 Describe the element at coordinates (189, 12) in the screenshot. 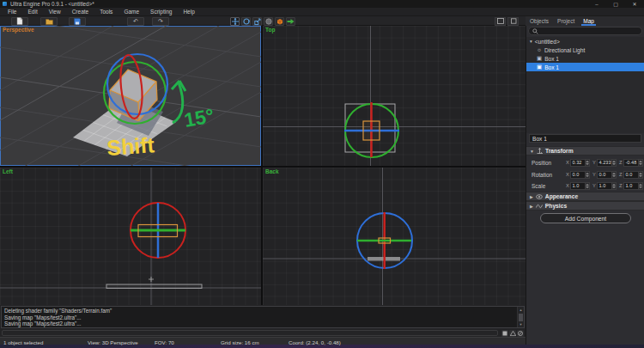

I see `menu-help: Help` at that location.